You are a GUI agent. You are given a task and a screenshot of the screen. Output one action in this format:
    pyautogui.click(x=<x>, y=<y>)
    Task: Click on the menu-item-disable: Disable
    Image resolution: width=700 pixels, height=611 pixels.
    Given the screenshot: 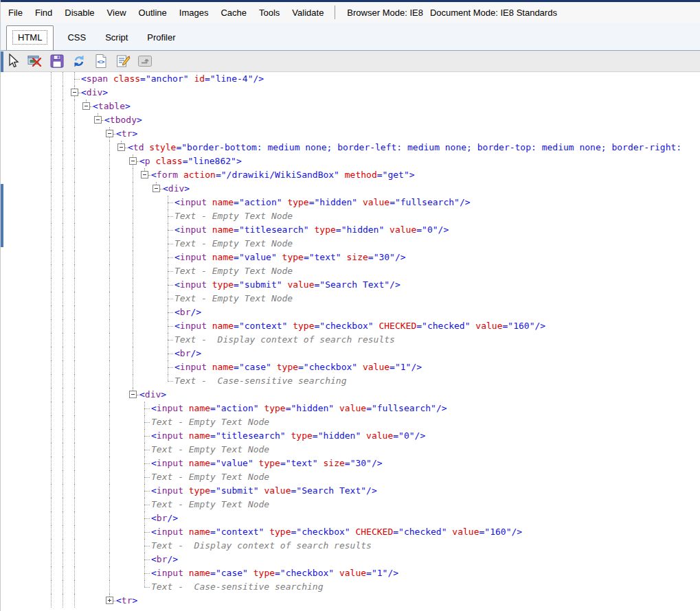 What is the action you would take?
    pyautogui.click(x=80, y=12)
    